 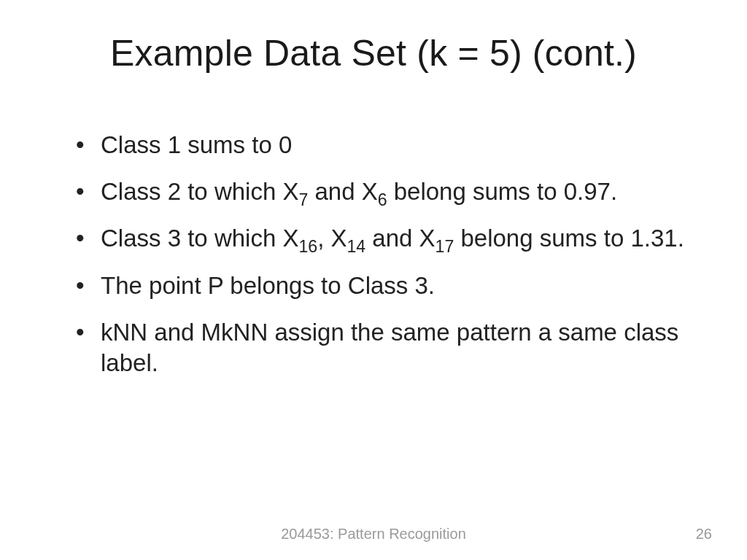 I want to click on bullet-item: Class 3 to which X16, X14 and X17 belong…, so click(x=378, y=238).